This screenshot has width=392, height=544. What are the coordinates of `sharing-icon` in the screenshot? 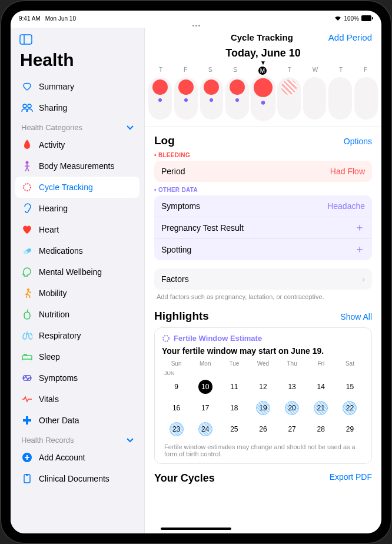 It's located at (27, 108).